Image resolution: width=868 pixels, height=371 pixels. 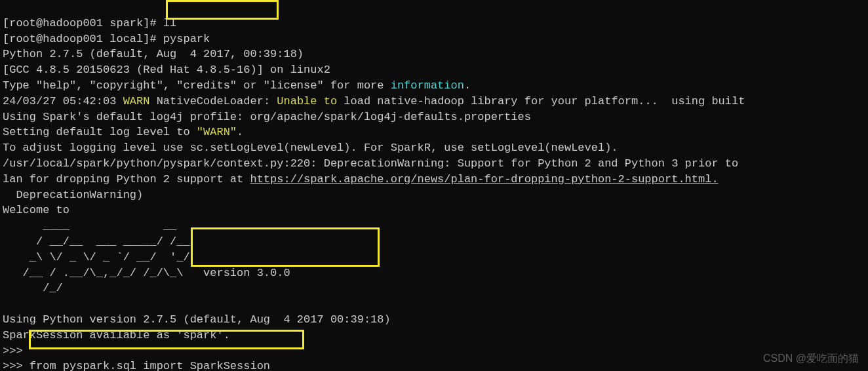 I want to click on warn-line-a: 24/03/27 05:42:03, so click(x=63, y=101).